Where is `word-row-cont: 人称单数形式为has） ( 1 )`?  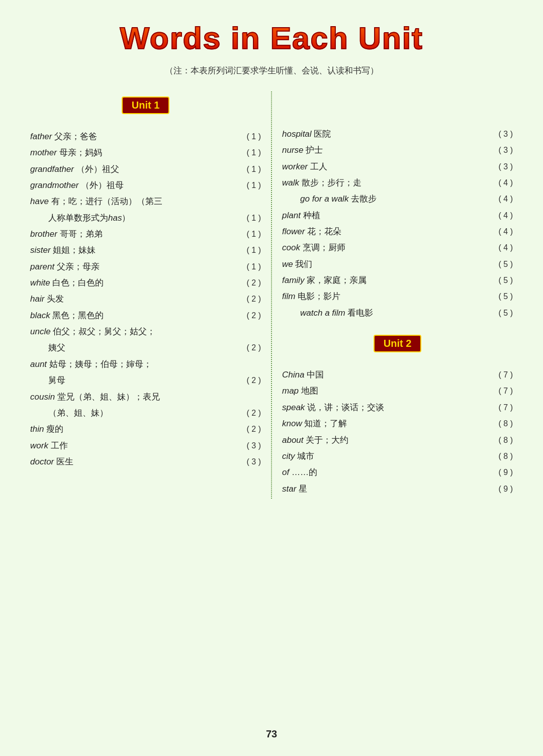
word-row-cont: 人称单数形式为has） ( 1 ) is located at coordinates (146, 218).